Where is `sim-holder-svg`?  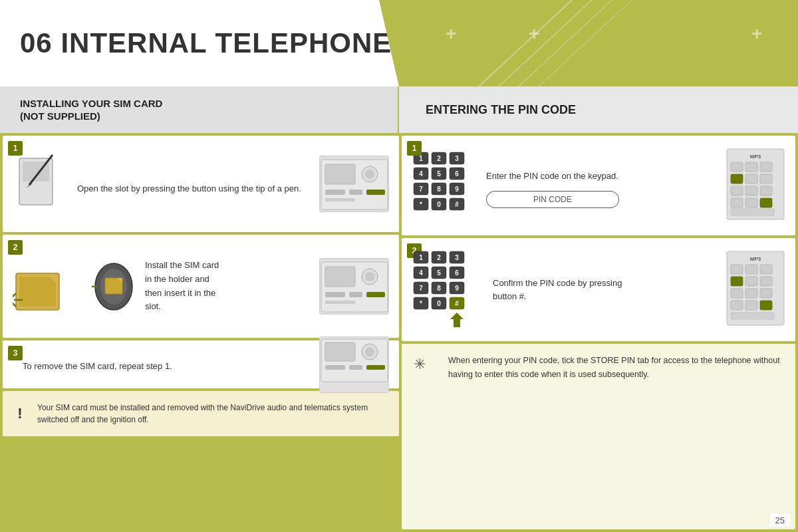 sim-holder-svg is located at coordinates (114, 287).